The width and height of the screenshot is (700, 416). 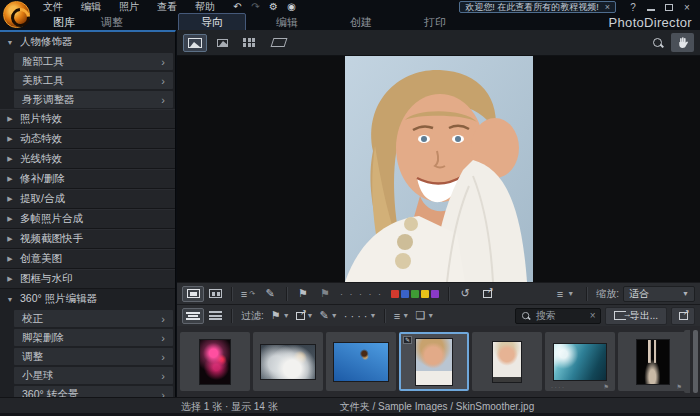 What do you see at coordinates (360, 316) in the screenshot?
I see `rating-filter-button: · · · ·▼` at bounding box center [360, 316].